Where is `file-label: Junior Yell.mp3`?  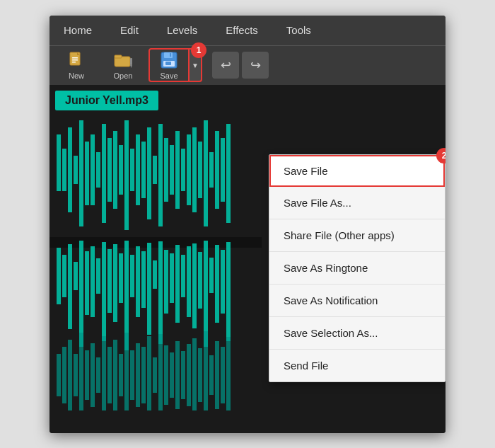
file-label: Junior Yell.mp3 is located at coordinates (107, 100).